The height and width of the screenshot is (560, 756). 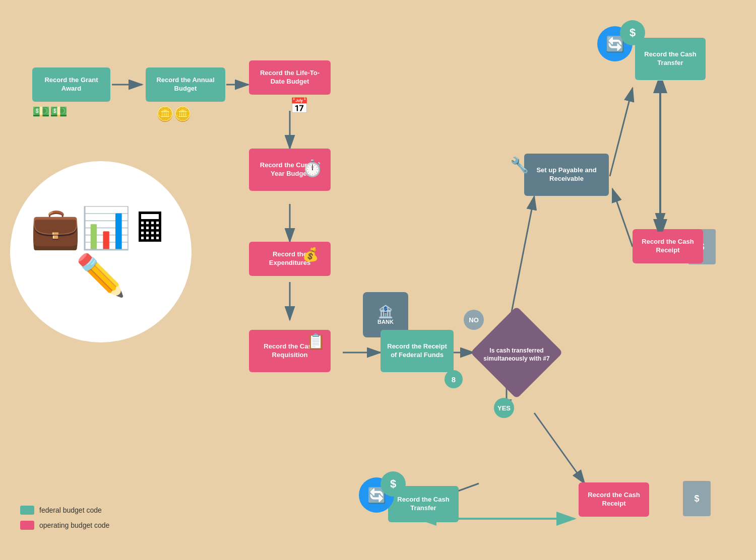 What do you see at coordinates (312, 168) in the screenshot?
I see `stopwatch-icon: ⏱️` at bounding box center [312, 168].